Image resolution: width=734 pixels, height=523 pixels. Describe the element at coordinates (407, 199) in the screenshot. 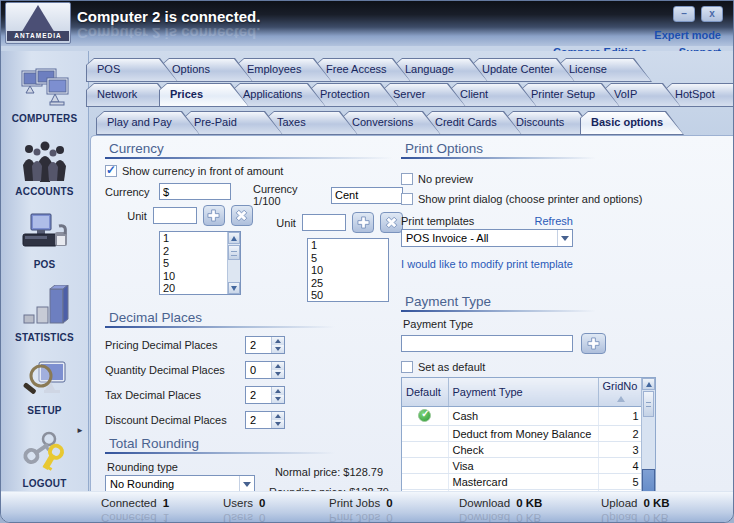

I see `show-print-dialog-checkbox` at that location.